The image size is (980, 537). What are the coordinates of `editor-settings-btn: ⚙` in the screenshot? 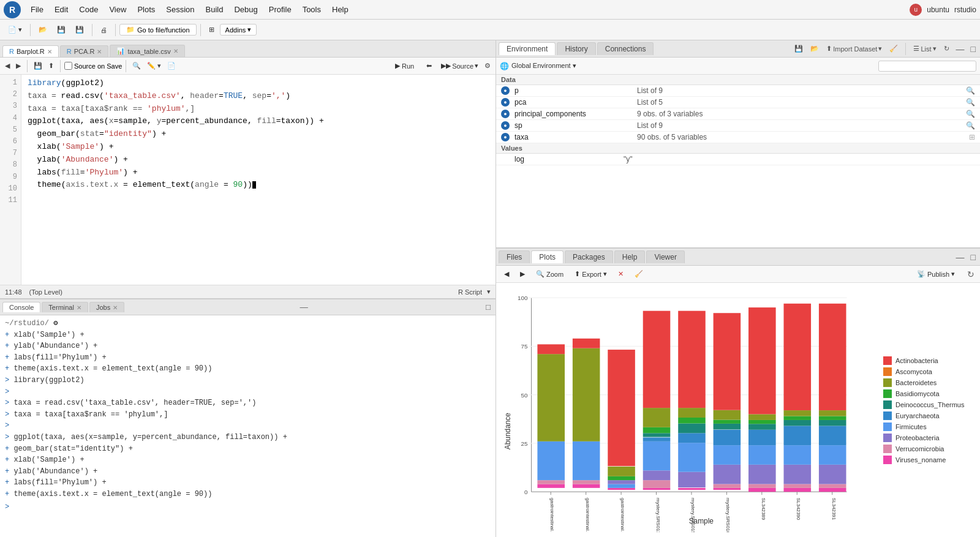 It's located at (488, 66).